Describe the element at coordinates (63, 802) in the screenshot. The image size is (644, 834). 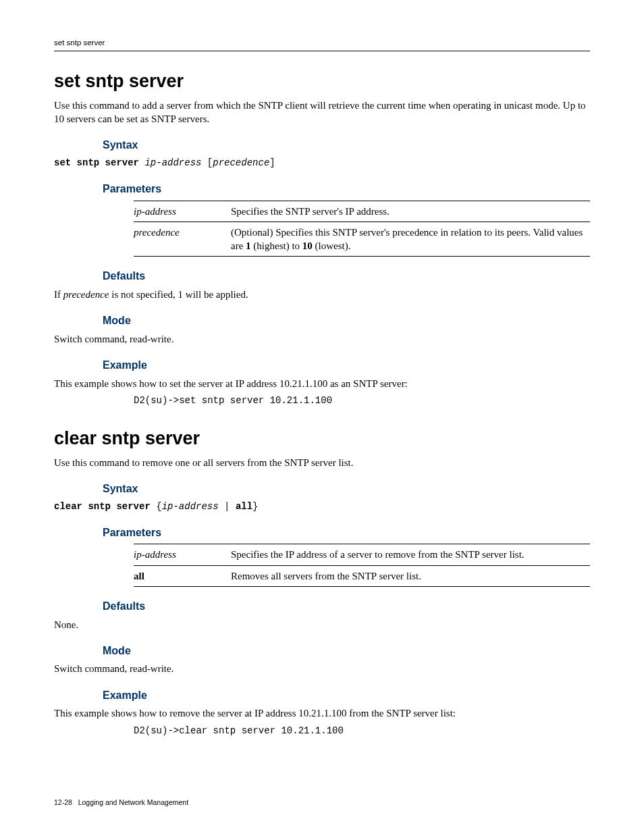
I see `footer-page-number: 12-28` at that location.